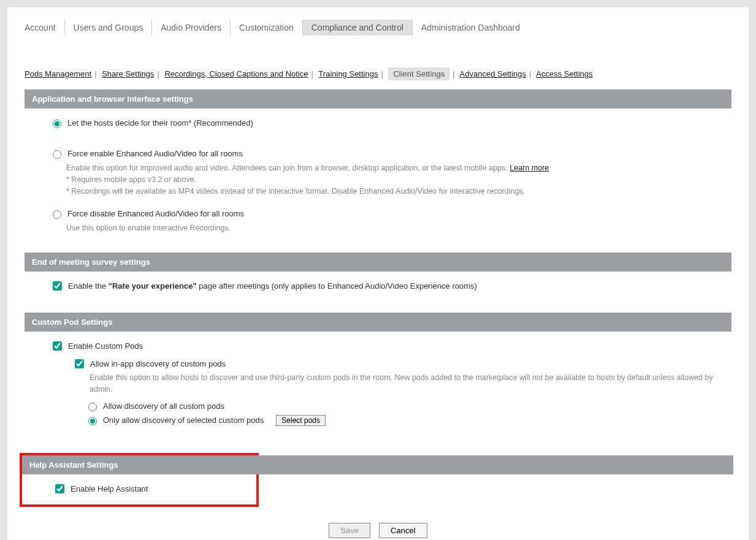  What do you see at coordinates (93, 407) in the screenshot?
I see `radio-allow-all` at bounding box center [93, 407].